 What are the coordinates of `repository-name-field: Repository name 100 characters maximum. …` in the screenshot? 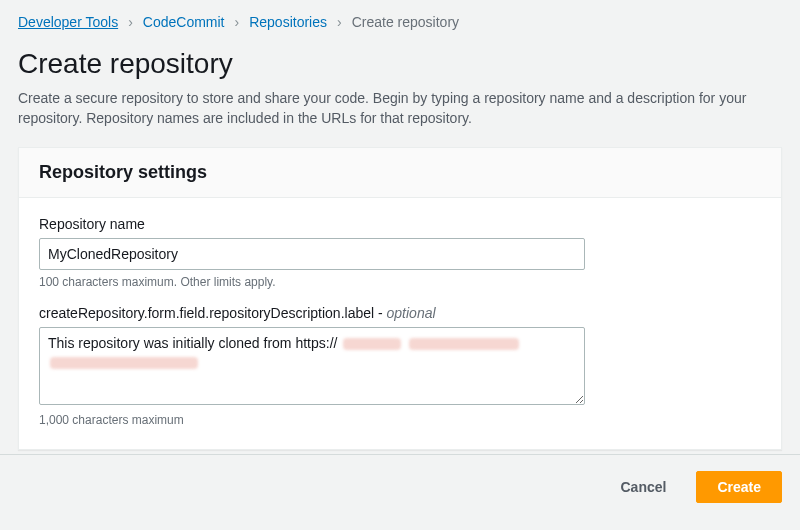 It's located at (400, 252).